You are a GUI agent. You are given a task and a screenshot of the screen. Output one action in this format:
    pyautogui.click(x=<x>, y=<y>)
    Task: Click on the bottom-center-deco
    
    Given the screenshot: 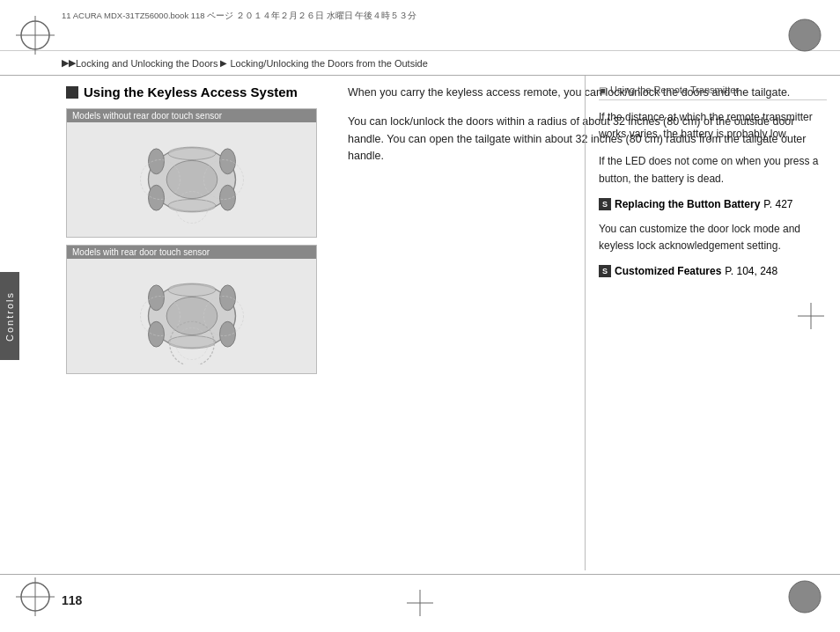 What is the action you would take?
    pyautogui.click(x=420, y=603)
    